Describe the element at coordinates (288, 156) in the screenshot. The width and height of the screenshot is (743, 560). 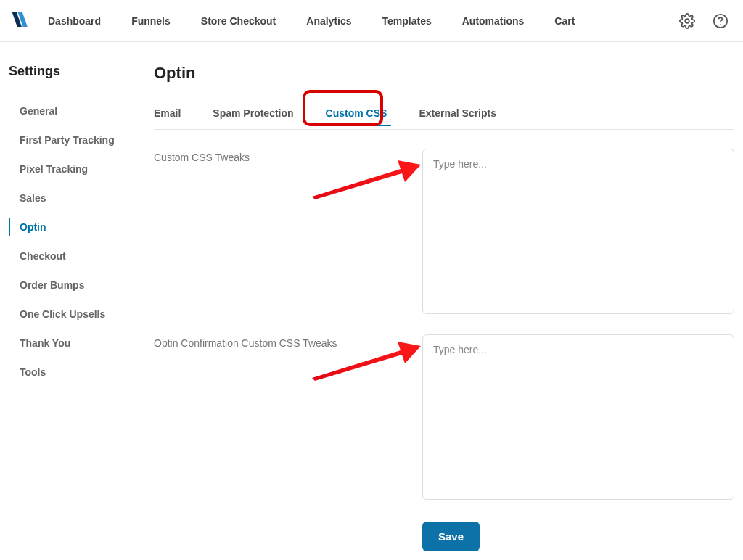
I see `field-label-custom-css: Custom CSS Tweaks` at that location.